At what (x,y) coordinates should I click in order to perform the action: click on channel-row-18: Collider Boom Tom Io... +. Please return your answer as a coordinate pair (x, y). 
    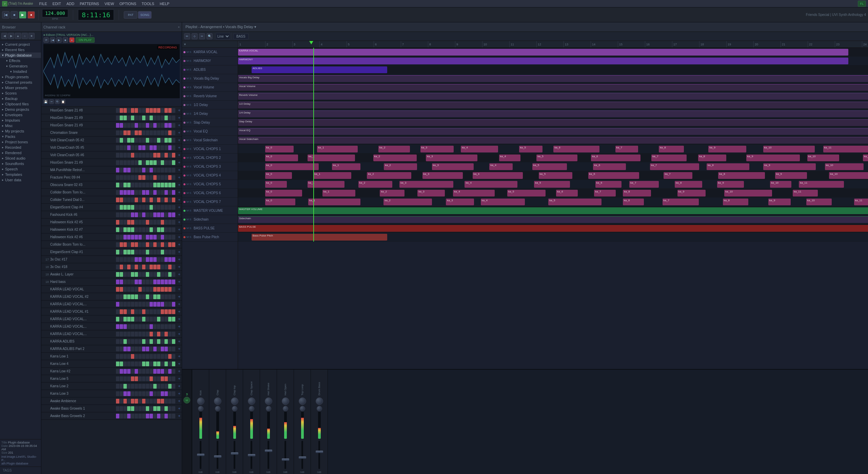
    Looking at the image, I should click on (112, 245).